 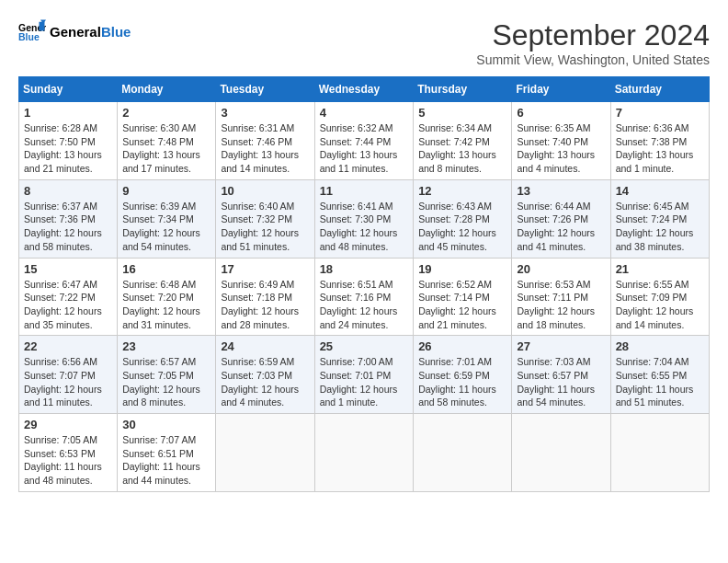 I want to click on sunset-text: Sunset: 7:05 PM, so click(x=166, y=375).